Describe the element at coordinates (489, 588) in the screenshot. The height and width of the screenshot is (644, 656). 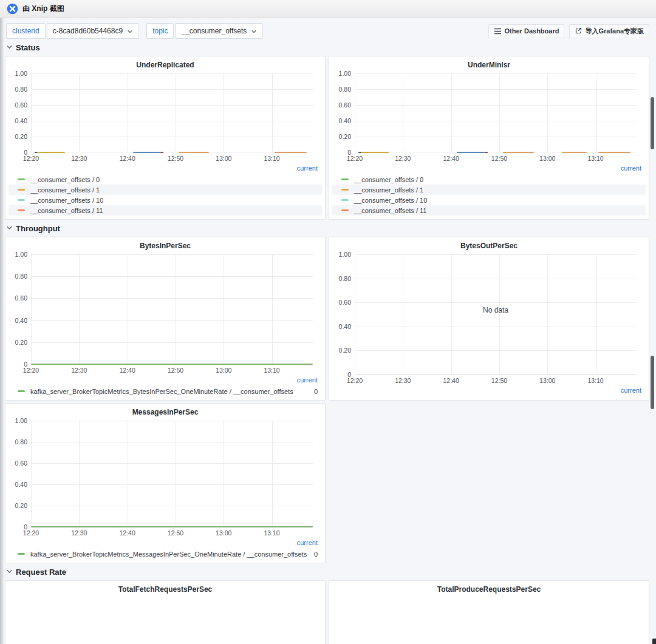
I see `panel-title: TotalProduceRequestsPerSec` at that location.